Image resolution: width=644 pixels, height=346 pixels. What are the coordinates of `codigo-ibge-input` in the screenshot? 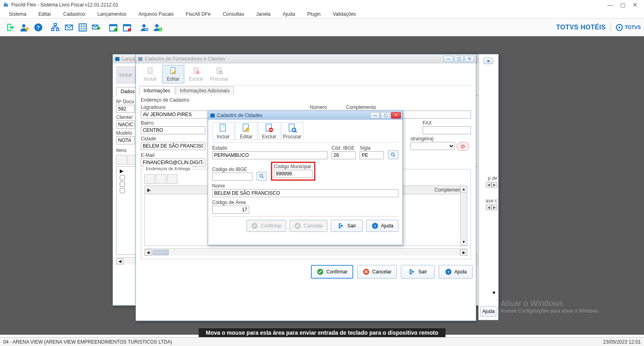 It's located at (232, 177).